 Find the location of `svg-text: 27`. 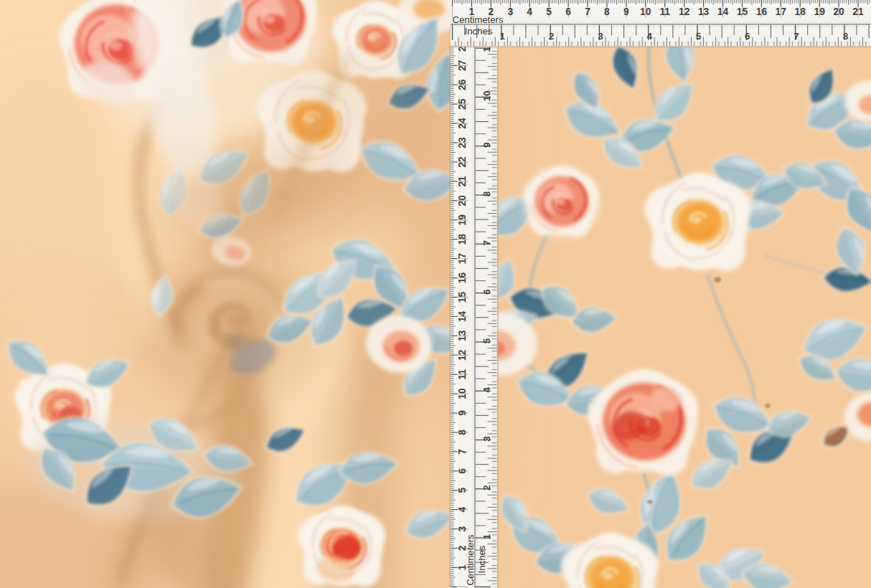

svg-text: 27 is located at coordinates (462, 65).